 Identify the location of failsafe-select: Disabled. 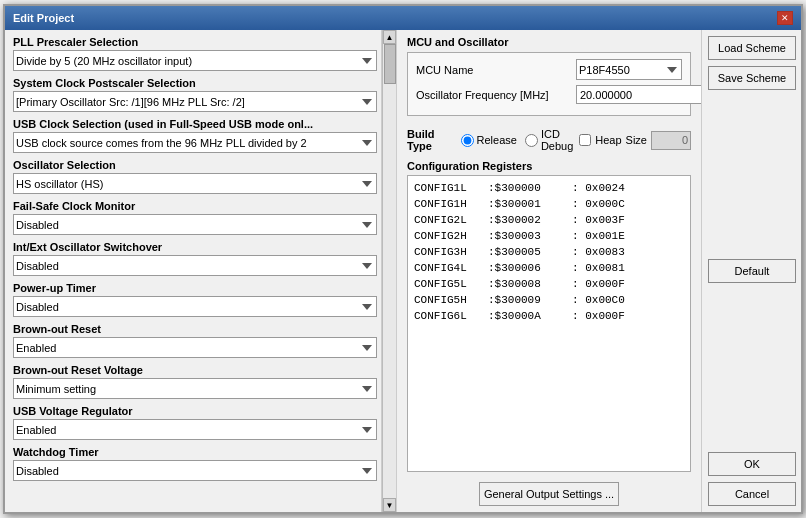
(195, 224).